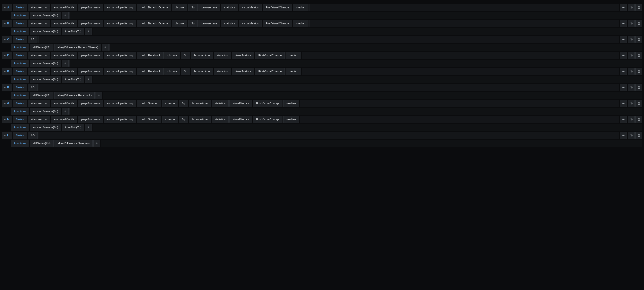 The width and height of the screenshot is (644, 290). I want to click on series-segment: _wiki_Facebook, so click(150, 71).